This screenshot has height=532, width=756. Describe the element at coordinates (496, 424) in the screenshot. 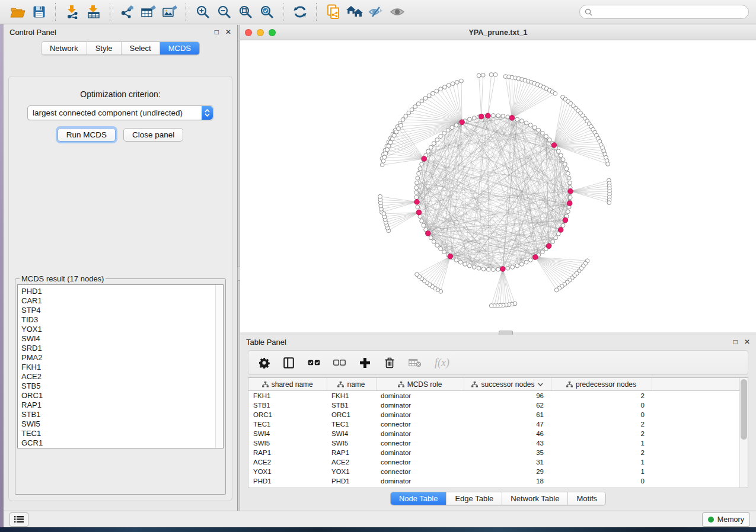

I see `table-row: TEC1TEC1connector472` at that location.